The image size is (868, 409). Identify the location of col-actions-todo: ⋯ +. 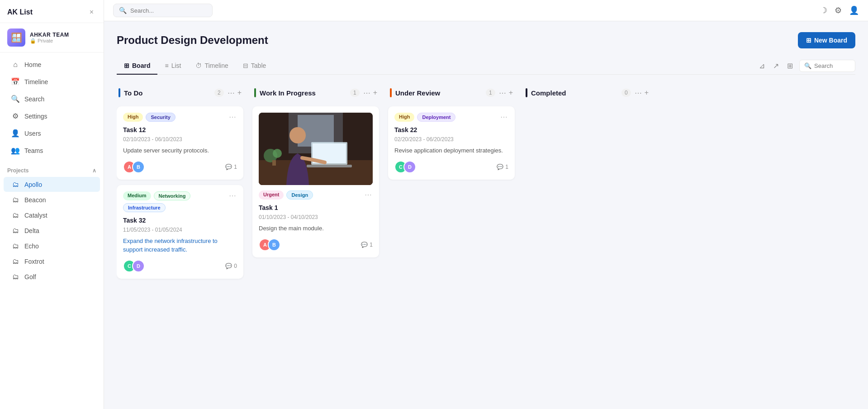
(234, 93).